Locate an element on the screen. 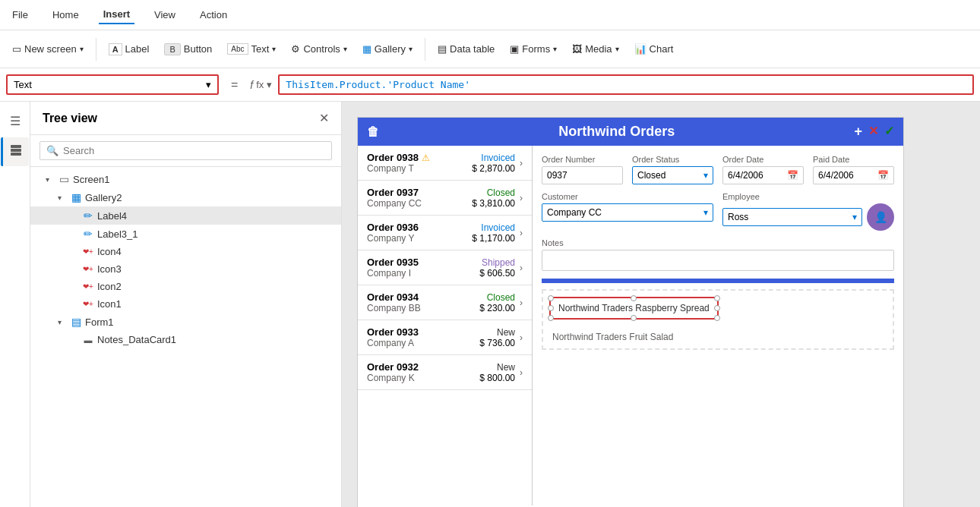 This screenshot has width=980, height=507. gallery-item: Order 0937 Closed Company CC $ 3,810.00 … is located at coordinates (445, 198).